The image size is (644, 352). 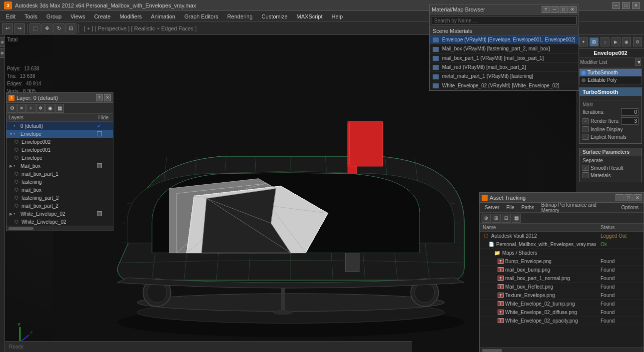 What do you see at coordinates (611, 92) in the screenshot?
I see `turbosmooth-header: TurboSmooth` at bounding box center [611, 92].